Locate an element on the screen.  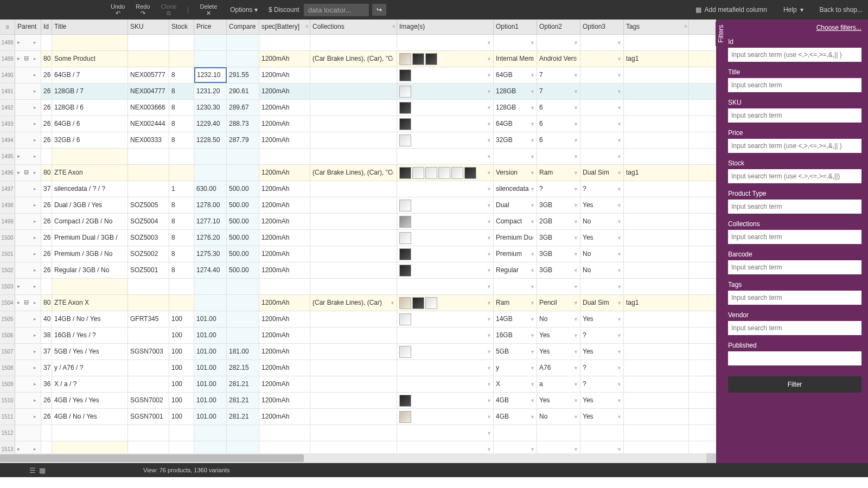
cell-option1 is located at coordinates (515, 433).